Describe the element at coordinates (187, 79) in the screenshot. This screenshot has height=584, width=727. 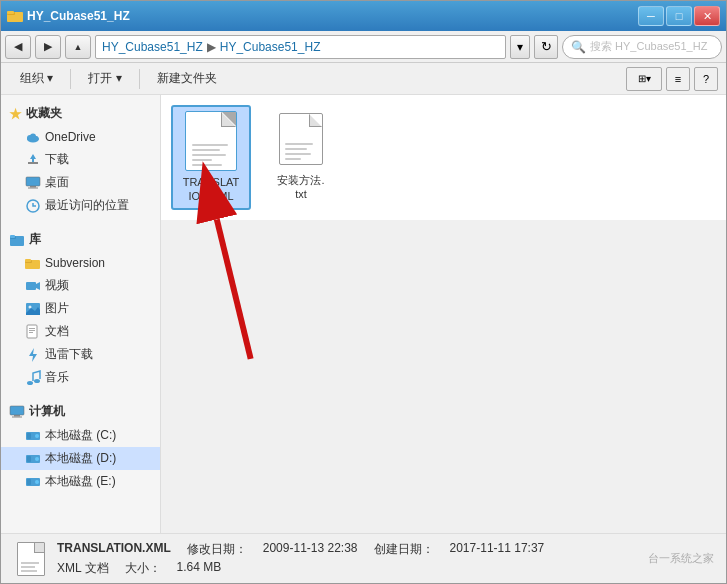
I see `new-folder-button: 新建文件夹` at that location.